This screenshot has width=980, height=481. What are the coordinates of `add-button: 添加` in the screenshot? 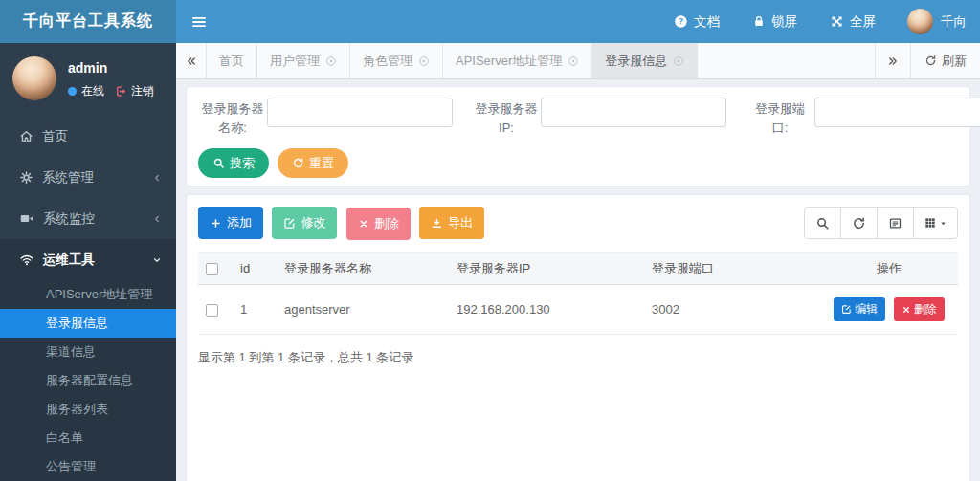 It's located at (231, 223).